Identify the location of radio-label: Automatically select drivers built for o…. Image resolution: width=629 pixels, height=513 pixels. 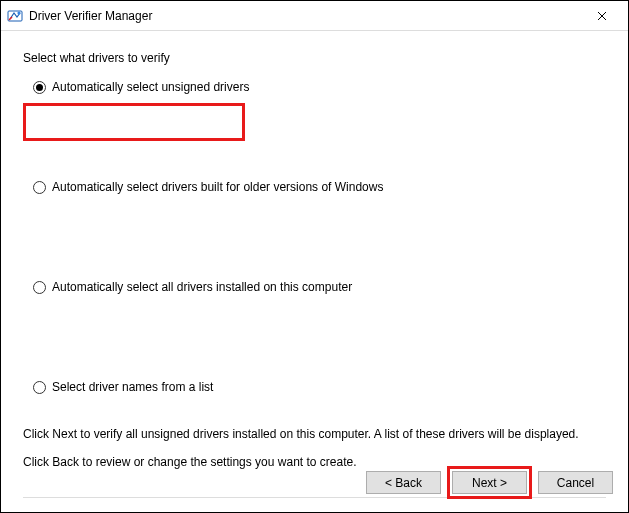
(218, 187).